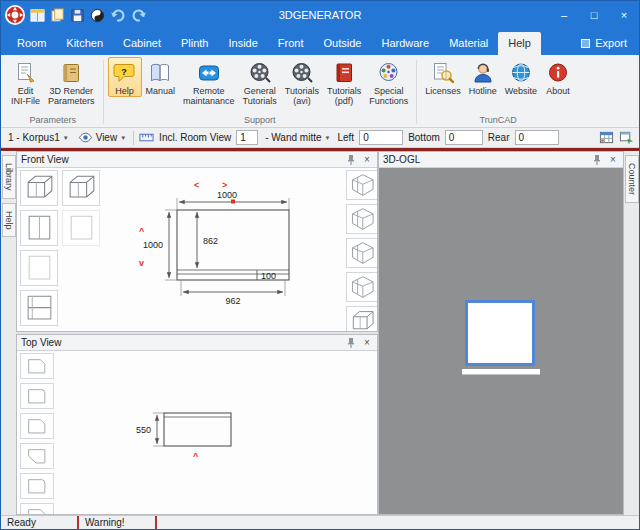 The image size is (640, 530). Describe the element at coordinates (78, 16) in the screenshot. I see `save-icon` at that location.